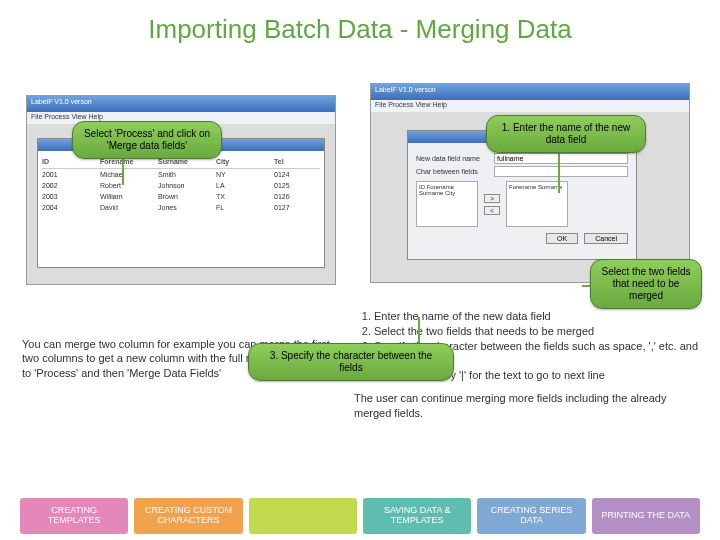 Image resolution: width=720 pixels, height=540 pixels. I want to click on new-field-label: New data field name, so click(452, 158).